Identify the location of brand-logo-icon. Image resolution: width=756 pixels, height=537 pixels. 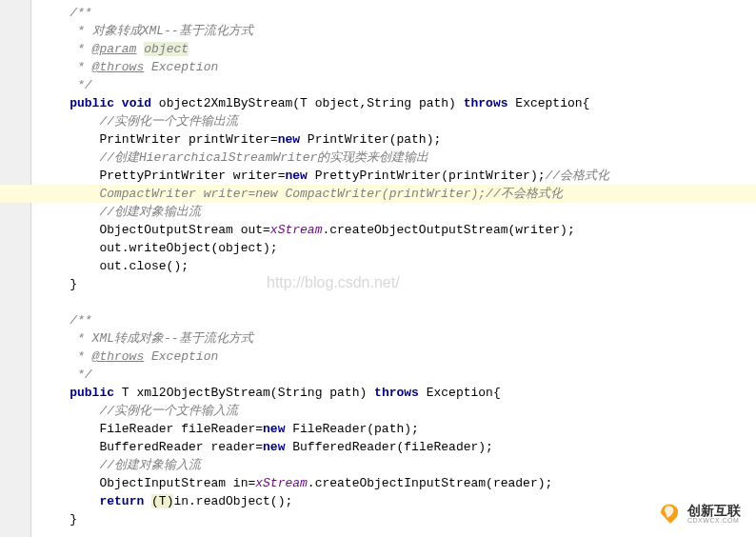
(669, 513).